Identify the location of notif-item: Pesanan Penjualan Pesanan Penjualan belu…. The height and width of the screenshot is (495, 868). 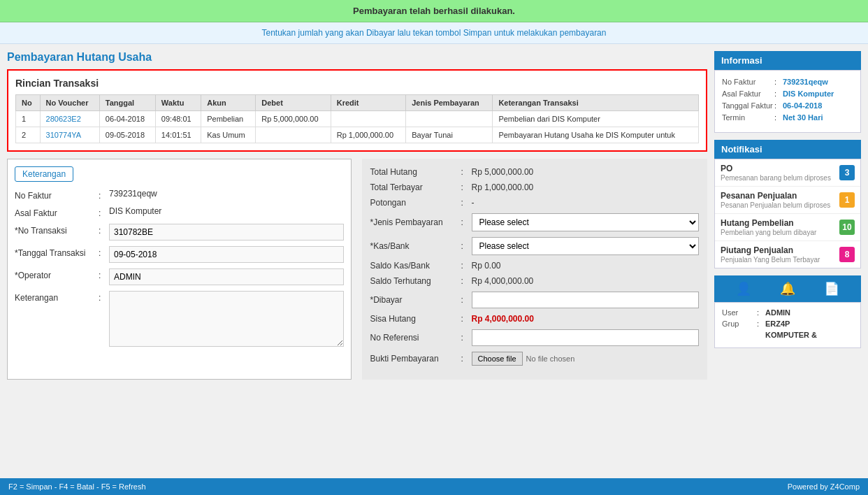
(788, 200).